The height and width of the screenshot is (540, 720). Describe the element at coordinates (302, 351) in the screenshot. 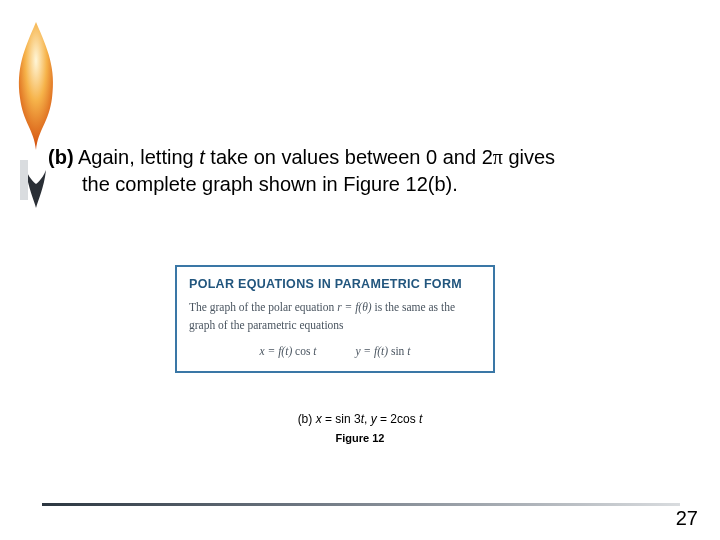

I see `eq-x-fn: cos` at that location.